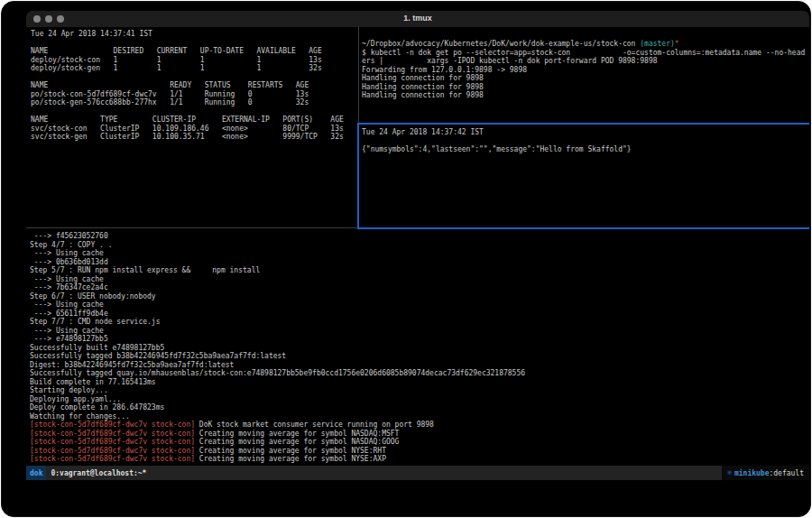 This screenshot has width=812, height=518. I want to click on terminal-line: svc/stock-con ClusterIP 10.109.186.46 <n…, so click(193, 129).